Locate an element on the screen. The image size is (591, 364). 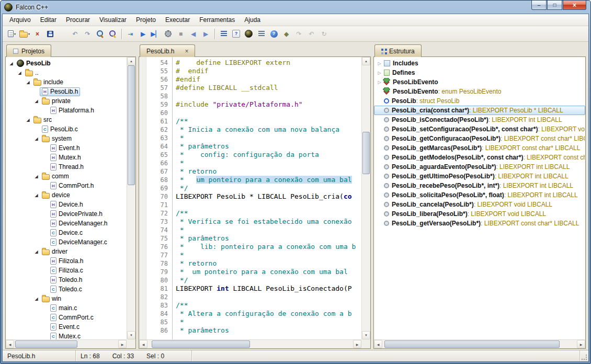
tree-item-devicemanager-h: HDeviceManager.h is located at coordinates (66, 223).